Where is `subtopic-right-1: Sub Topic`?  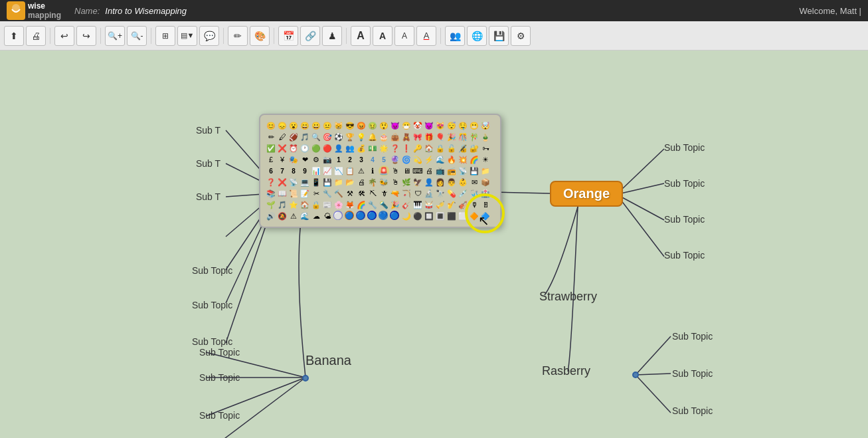
subtopic-right-1: Sub Topic is located at coordinates (684, 148).